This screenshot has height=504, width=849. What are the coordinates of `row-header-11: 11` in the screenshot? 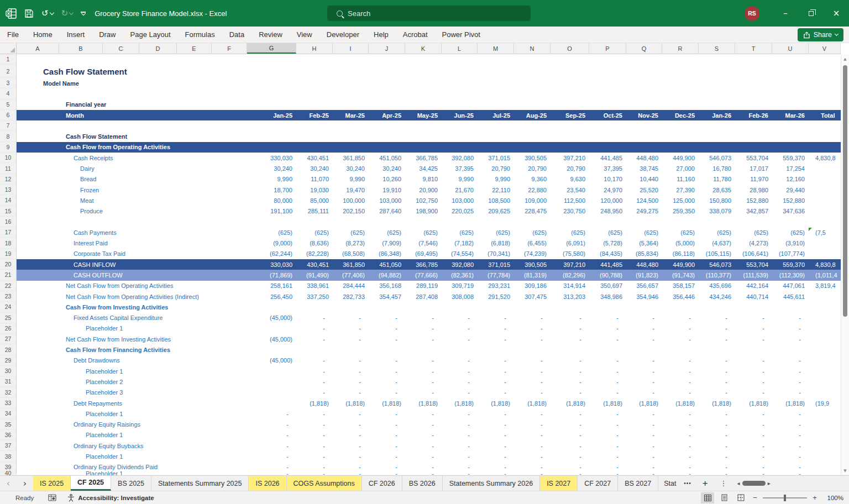 It's located at (8, 168).